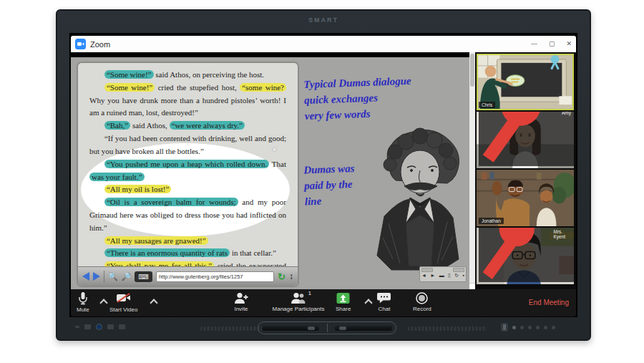 Image resolution: width=644 pixels, height=363 pixels. What do you see at coordinates (278, 164) in the screenshot?
I see `text-segment: That` at bounding box center [278, 164].